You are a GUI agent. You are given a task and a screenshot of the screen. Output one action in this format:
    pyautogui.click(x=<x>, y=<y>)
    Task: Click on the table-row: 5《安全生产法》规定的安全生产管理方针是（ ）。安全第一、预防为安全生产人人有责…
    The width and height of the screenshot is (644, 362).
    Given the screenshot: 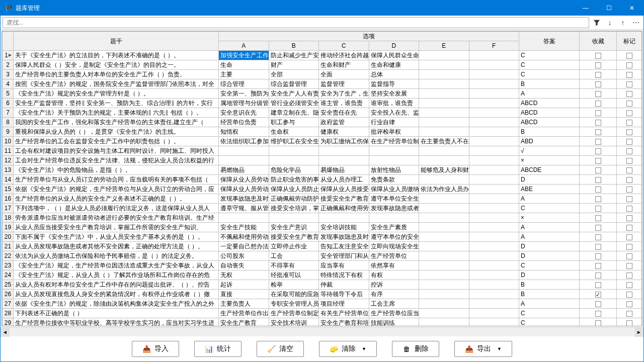 What is the action you would take?
    pyautogui.click(x=322, y=94)
    